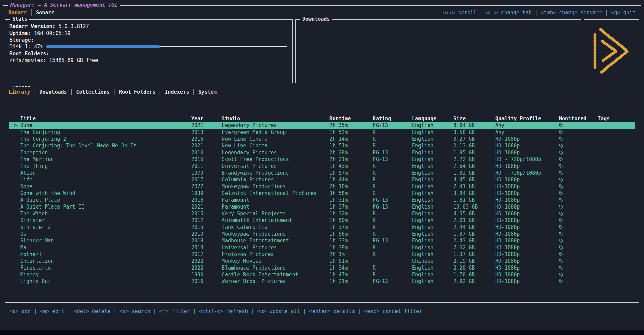 The height and width of the screenshot is (335, 644). What do you see at coordinates (322, 193) in the screenshot?
I see `table-row: Gone with the Wind1939Selznick Internati…` at bounding box center [322, 193].